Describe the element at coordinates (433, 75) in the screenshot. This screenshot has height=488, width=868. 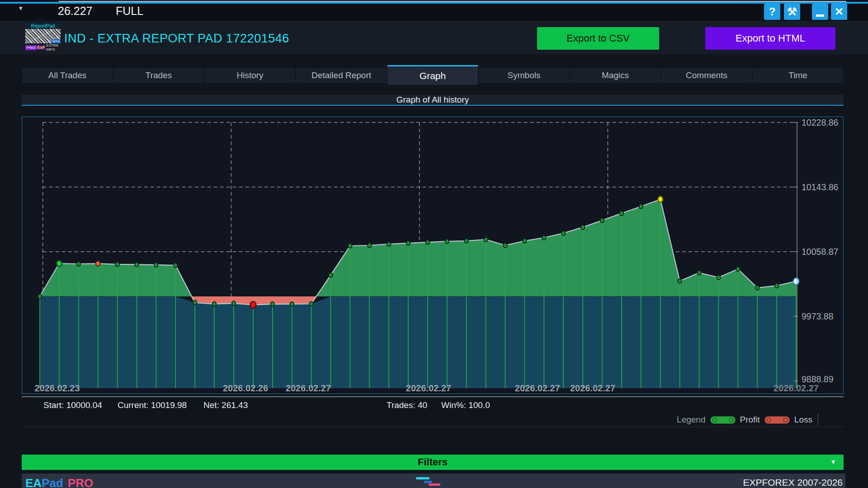
I see `tab-bar: All Trades Trades History Detailed Repor…` at that location.